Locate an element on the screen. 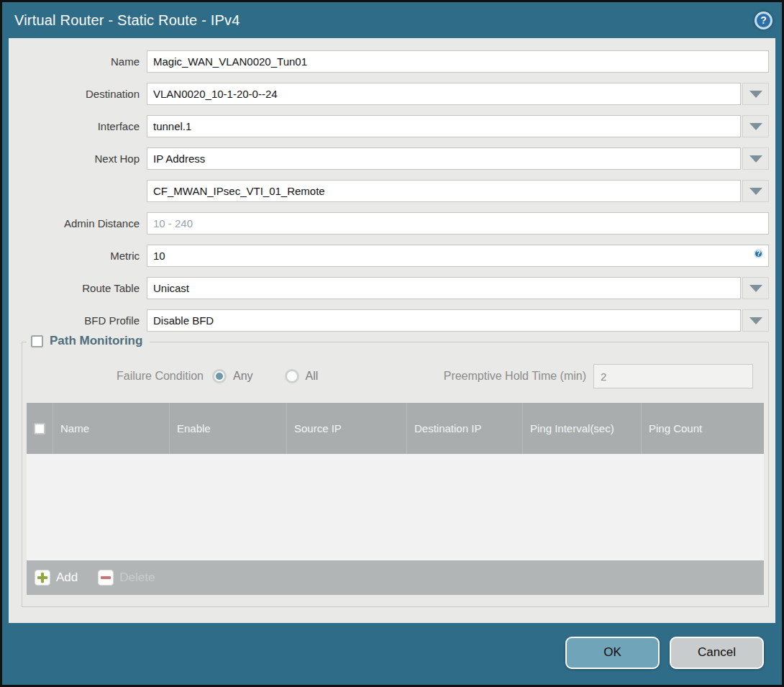  route-table-input is located at coordinates (444, 288).